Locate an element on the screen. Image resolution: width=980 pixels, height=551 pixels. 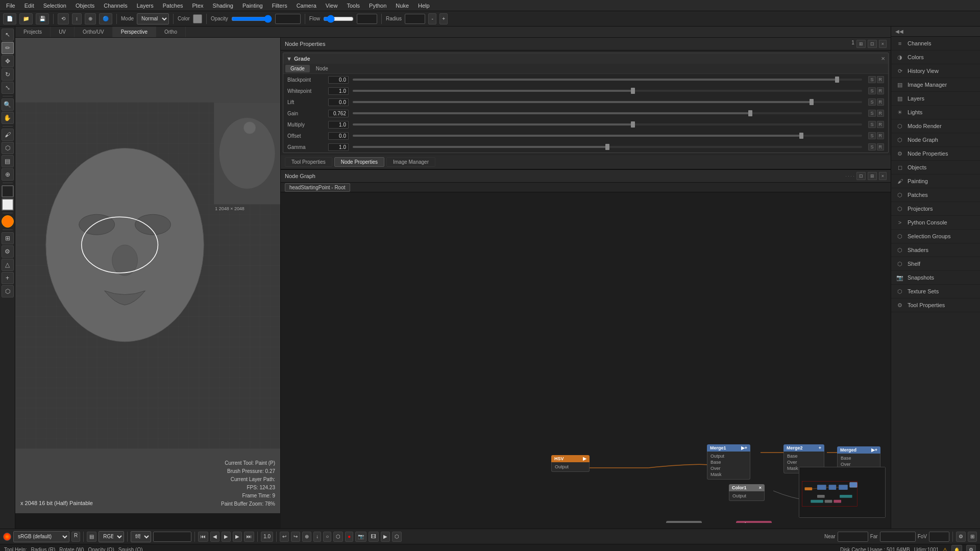
film-btn: 🎞 is located at coordinates (374, 537).